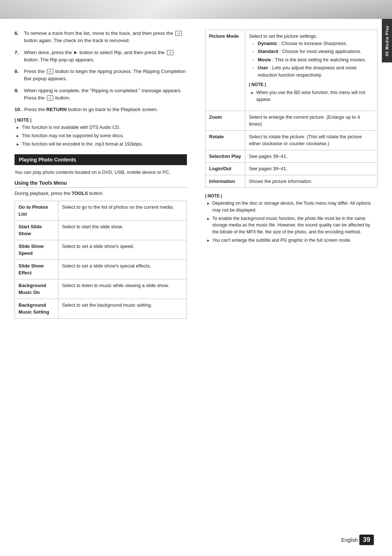  Describe the element at coordinates (225, 181) in the screenshot. I see `information-label: Information` at that location.